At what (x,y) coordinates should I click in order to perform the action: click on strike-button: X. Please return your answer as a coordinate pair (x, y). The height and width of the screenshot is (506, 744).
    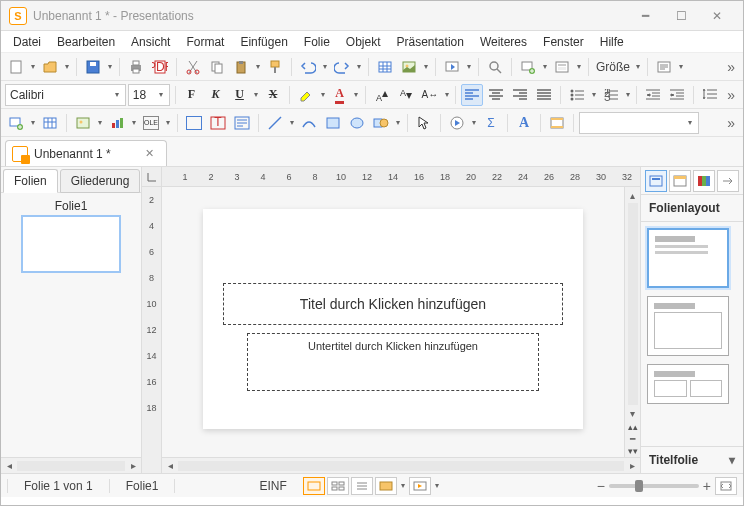
    Looking at the image, I should click on (273, 95).